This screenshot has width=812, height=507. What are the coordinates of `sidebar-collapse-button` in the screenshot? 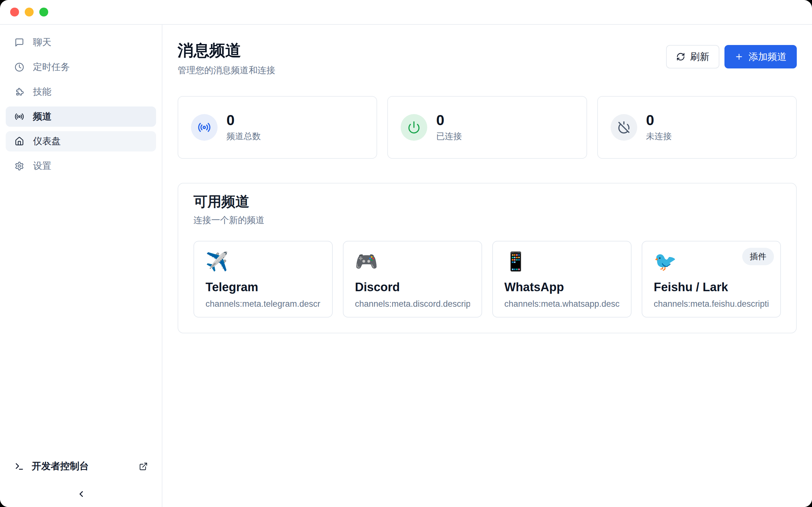 It's located at (81, 494).